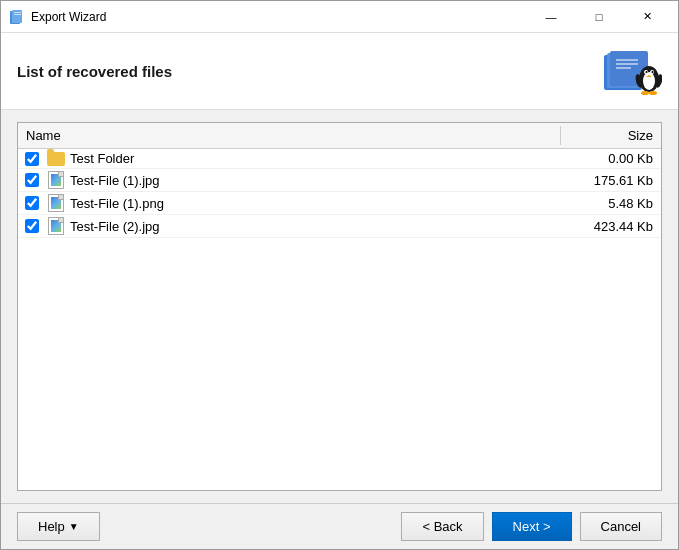  What do you see at coordinates (532, 526) in the screenshot?
I see `next-button: Next >` at bounding box center [532, 526].